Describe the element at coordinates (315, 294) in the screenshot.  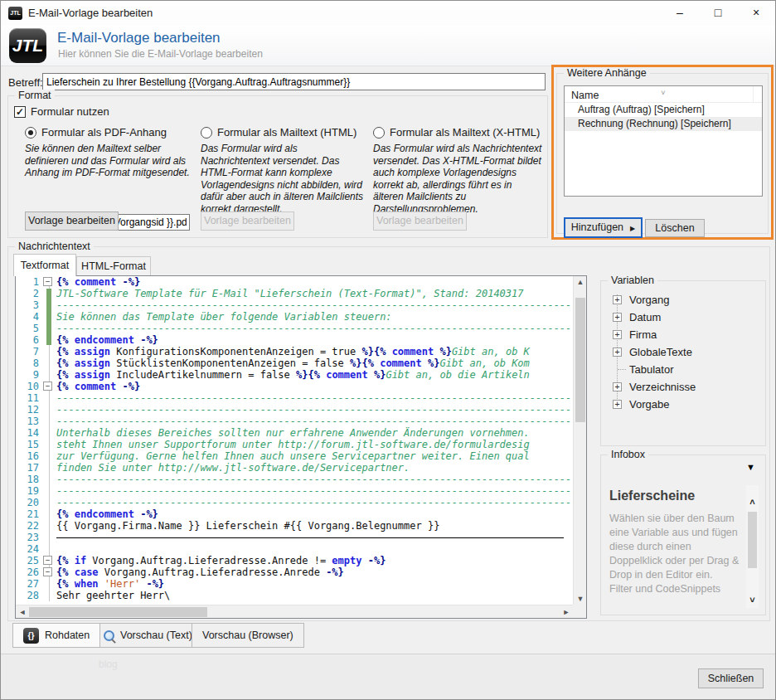
I see `code-line: JTL-Software Template für E-Mail "Liefer…` at that location.